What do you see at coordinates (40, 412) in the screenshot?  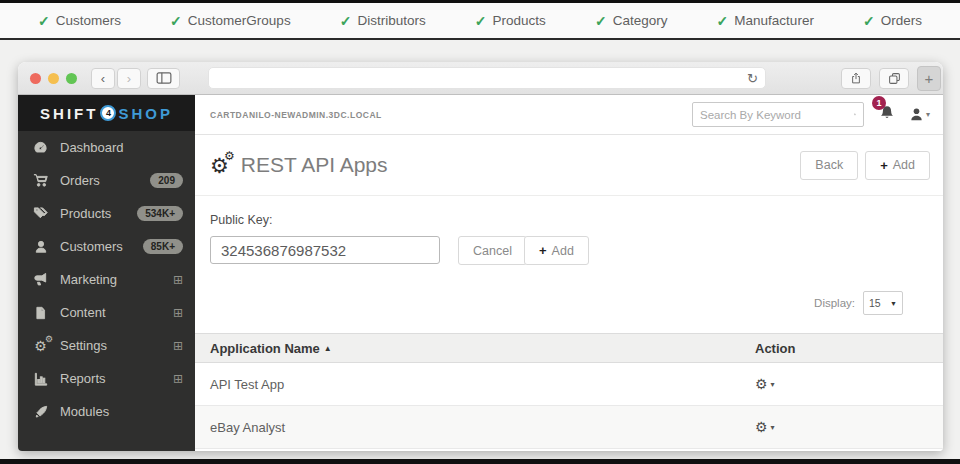 I see `rocket-icon` at bounding box center [40, 412].